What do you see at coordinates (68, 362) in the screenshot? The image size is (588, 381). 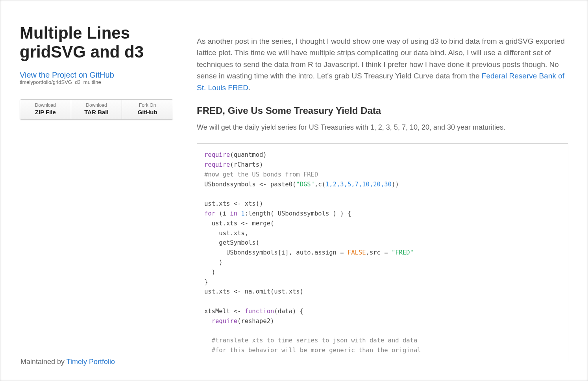 I see `maintained-by: Maintained by Timely Portfolio` at bounding box center [68, 362].